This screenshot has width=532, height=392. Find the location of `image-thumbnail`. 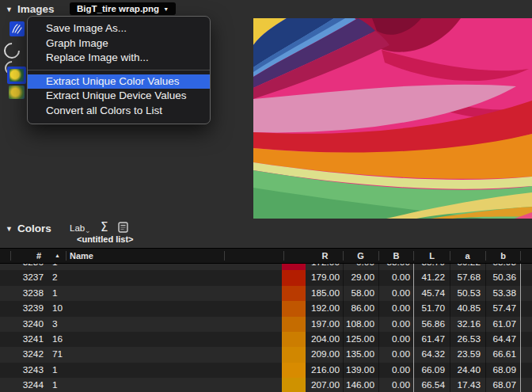

image-thumbnail is located at coordinates (17, 92).